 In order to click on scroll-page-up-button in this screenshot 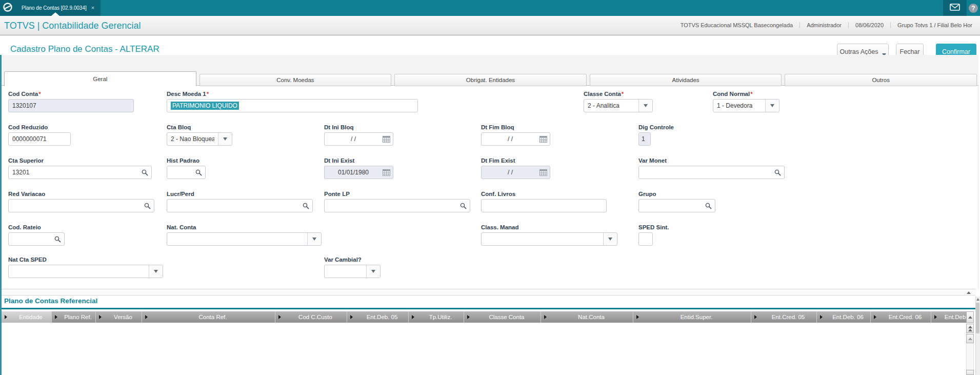, I will do `click(970, 328)`.